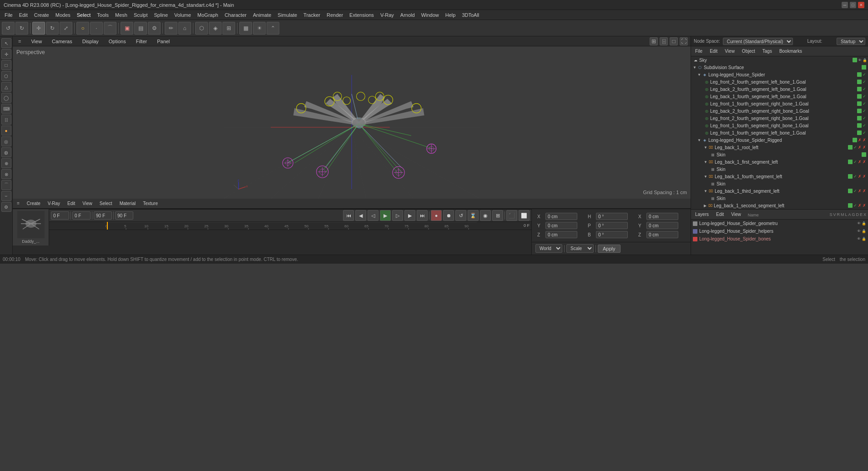 Image resolution: width=868 pixels, height=471 pixels. Describe the element at coordinates (6, 207) in the screenshot. I see `left-tool-16: ⚙` at that location.